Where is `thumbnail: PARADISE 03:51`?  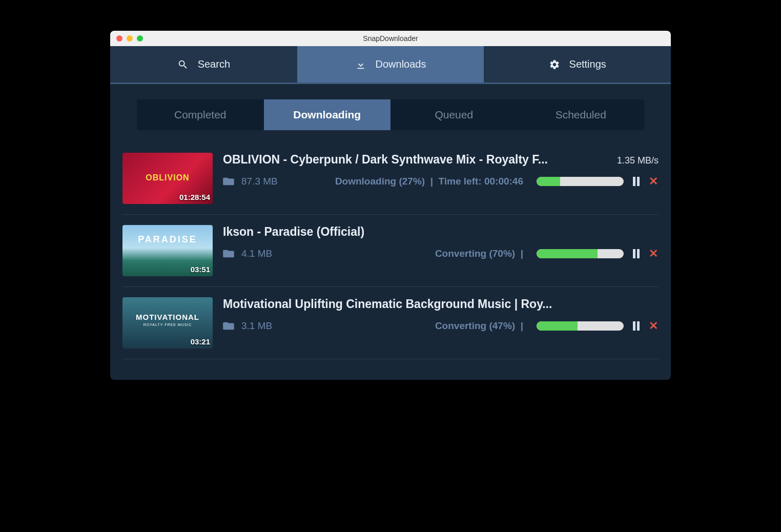 thumbnail: PARADISE 03:51 is located at coordinates (168, 251).